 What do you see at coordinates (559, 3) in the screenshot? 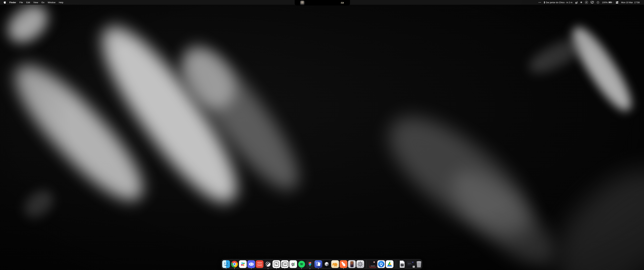
I see `reminder-text: Dar jantar do Chico · in 2 m` at bounding box center [559, 3].